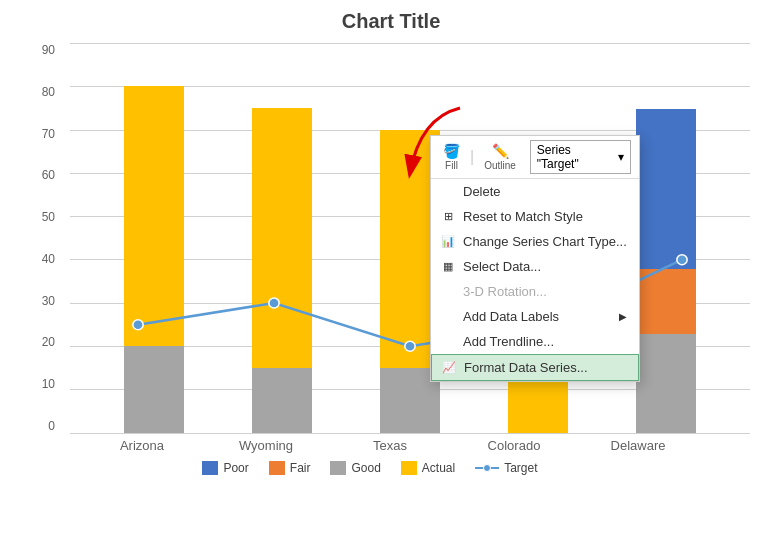 Image resolution: width=782 pixels, height=559 pixels. I want to click on legend-color-good, so click(338, 468).